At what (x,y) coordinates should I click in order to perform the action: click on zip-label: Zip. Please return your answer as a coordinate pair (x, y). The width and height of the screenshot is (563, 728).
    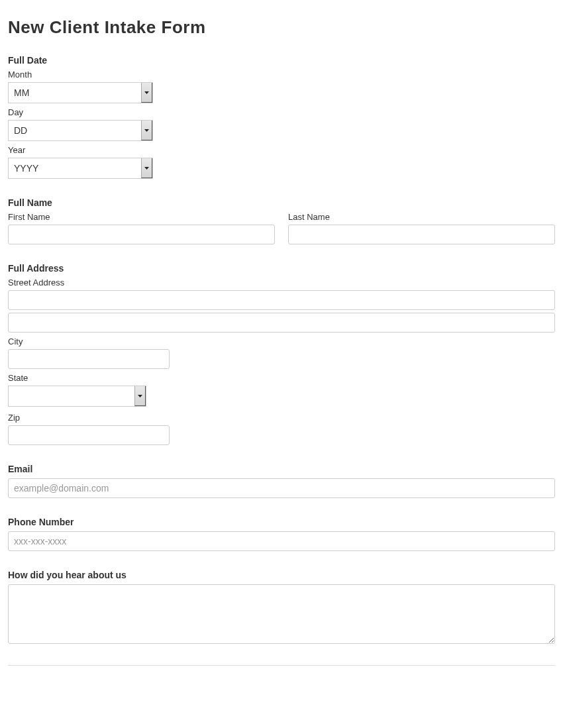
    Looking at the image, I should click on (282, 417).